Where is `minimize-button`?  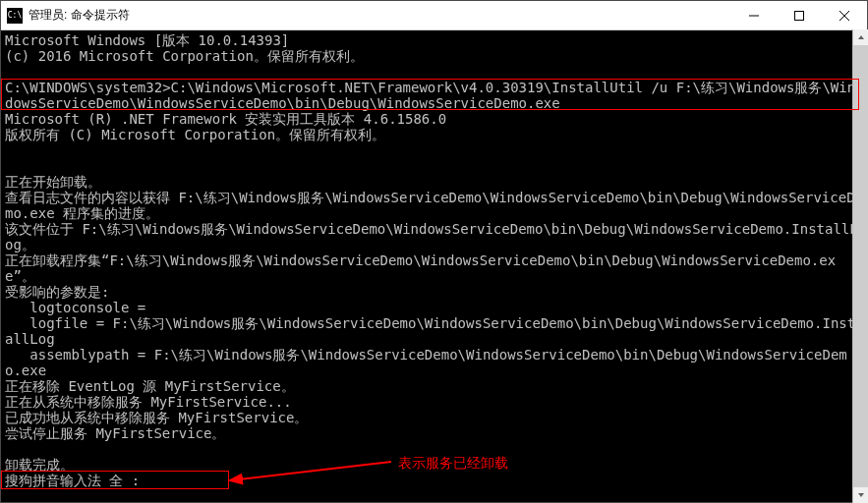
minimize-button is located at coordinates (754, 16).